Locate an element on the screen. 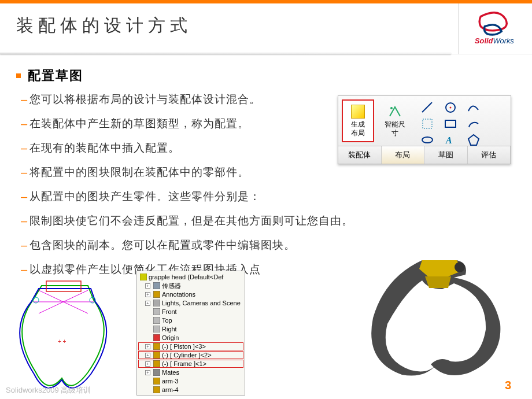  tab-sketch: 草图 is located at coordinates (446, 155).